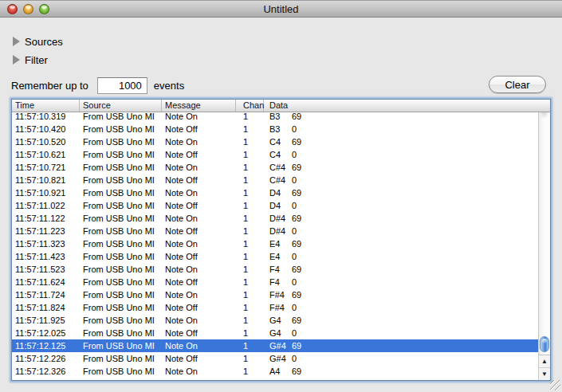 The height and width of the screenshot is (392, 562). Describe the element at coordinates (401, 218) in the screenshot. I see `cell-data: D#469` at that location.